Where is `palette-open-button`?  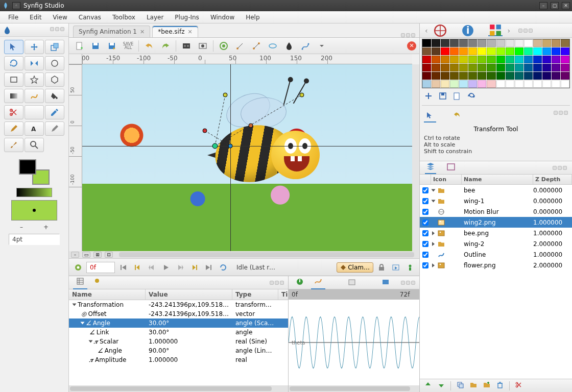 palette-open-button is located at coordinates (457, 97).